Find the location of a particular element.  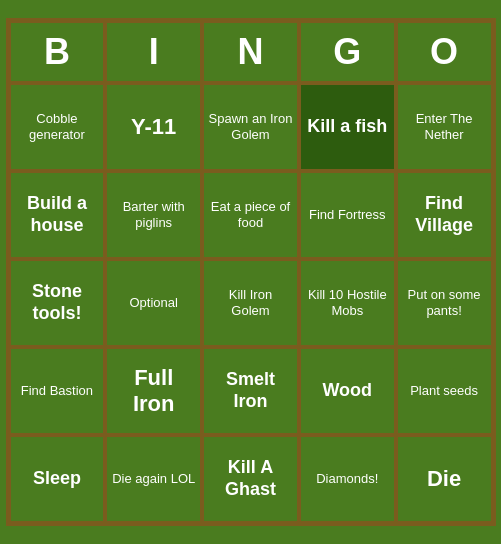

bingo-cell: Build a house is located at coordinates (58, 215).